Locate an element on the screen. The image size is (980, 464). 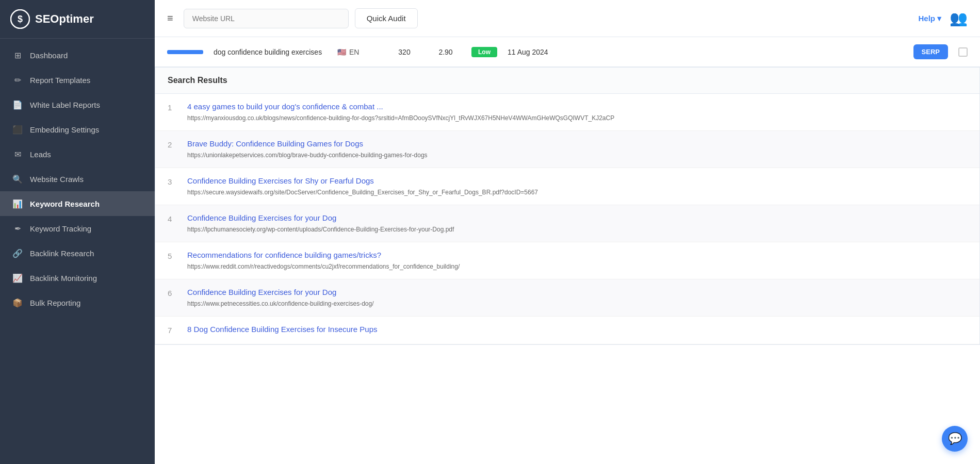
logo-area: $ SEOptimer is located at coordinates (77, 20).